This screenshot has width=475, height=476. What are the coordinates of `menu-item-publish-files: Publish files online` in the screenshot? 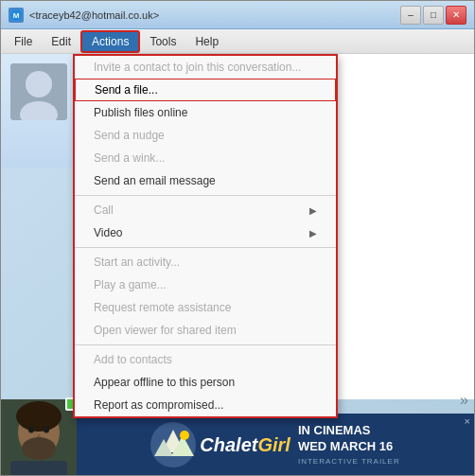 It's located at (205, 113).